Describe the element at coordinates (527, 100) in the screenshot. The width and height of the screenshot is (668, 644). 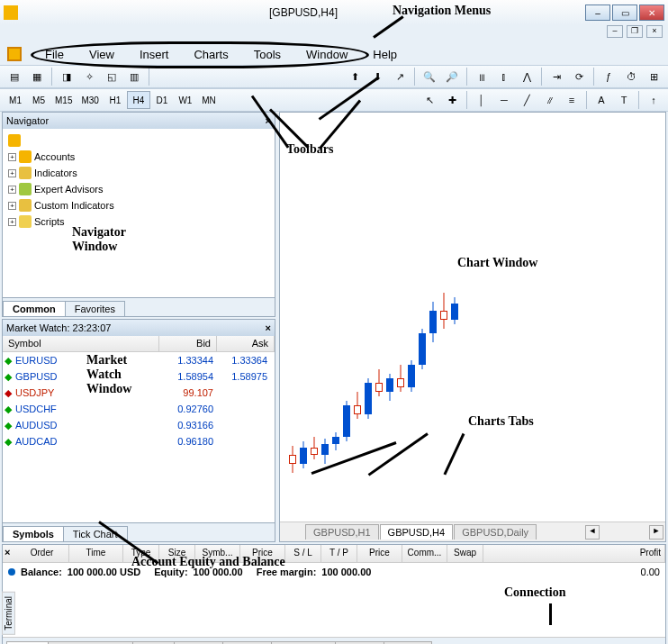
I see `trendline-icon: ╱` at that location.